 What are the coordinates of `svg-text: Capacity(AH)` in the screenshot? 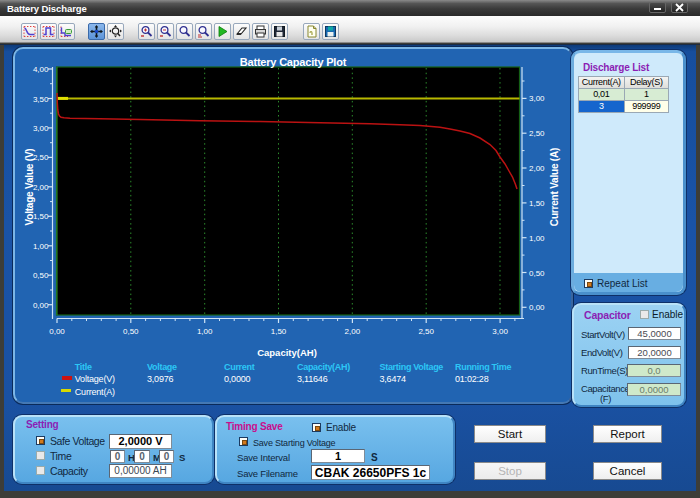 It's located at (287, 352).